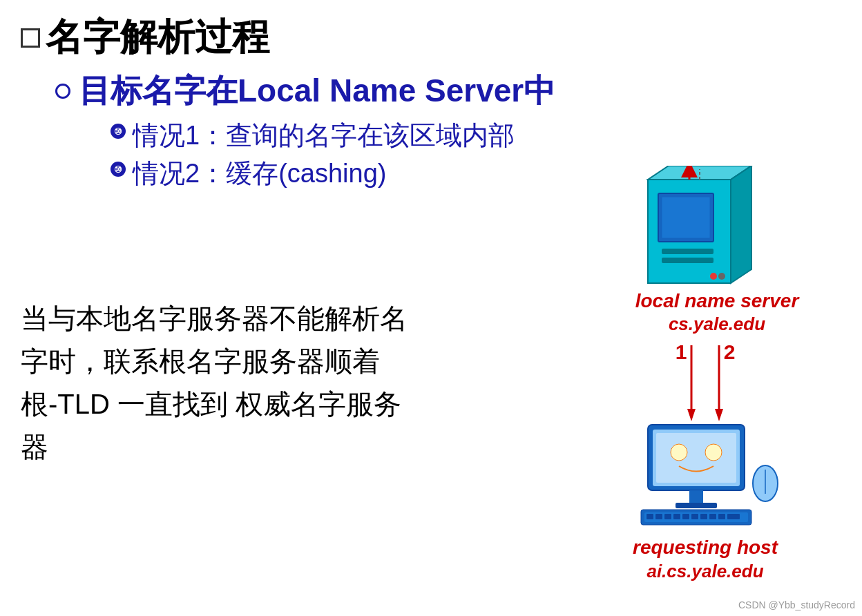 Image resolution: width=862 pixels, height=616 pixels. Describe the element at coordinates (118, 169) in the screenshot. I see `num-bullet-2-icon: ⑩` at that location.